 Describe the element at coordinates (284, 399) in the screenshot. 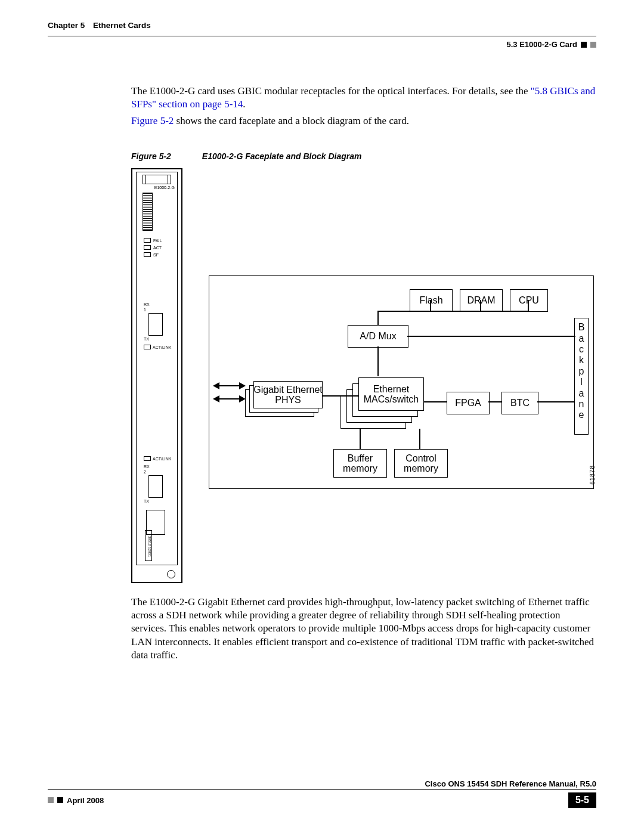

I see `stack-phys: Gigabit Ethernet PHYS` at that location.